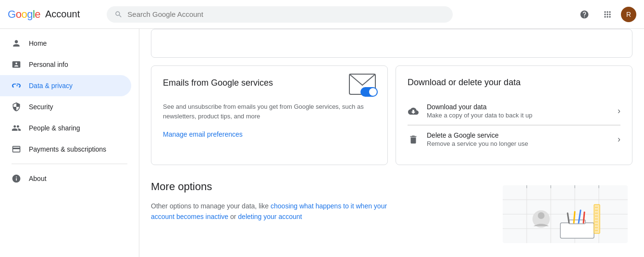 Image resolution: width=644 pixels, height=257 pixels. Describe the element at coordinates (269, 112) in the screenshot. I see `email-card-description: See and unsubscribe from emails you get …` at that location.